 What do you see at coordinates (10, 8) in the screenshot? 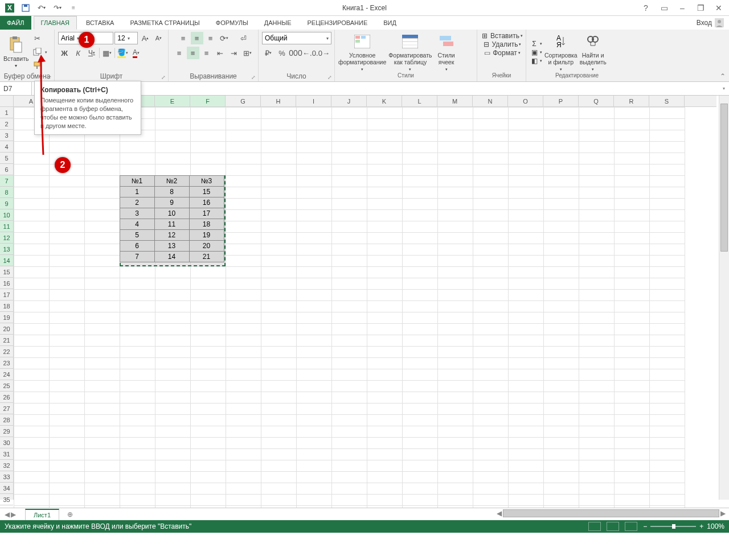
I see `svg-text: X` at bounding box center [10, 8].